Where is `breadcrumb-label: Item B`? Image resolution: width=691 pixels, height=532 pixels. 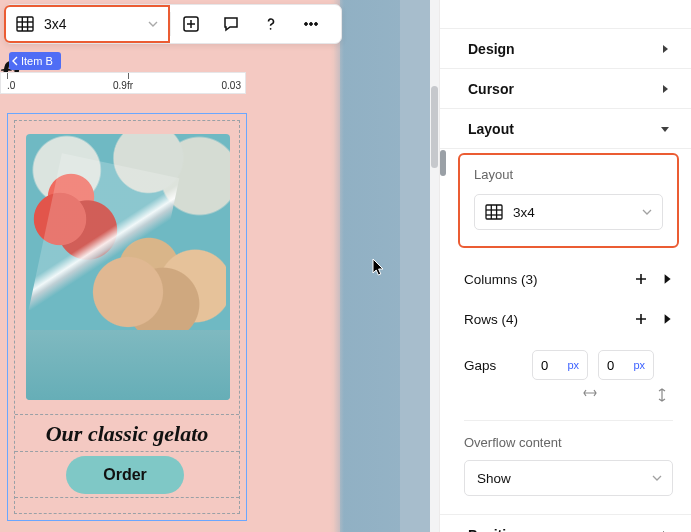 breadcrumb-label: Item B is located at coordinates (37, 61).